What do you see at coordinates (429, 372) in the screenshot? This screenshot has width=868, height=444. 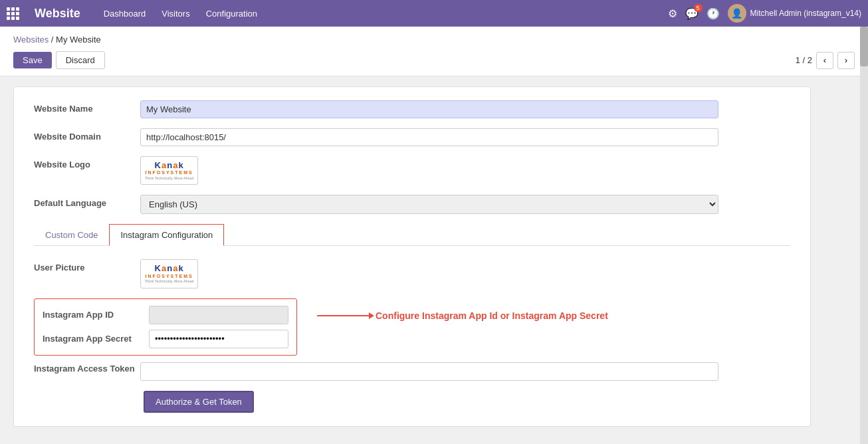 I see `access-token-input` at bounding box center [429, 372].